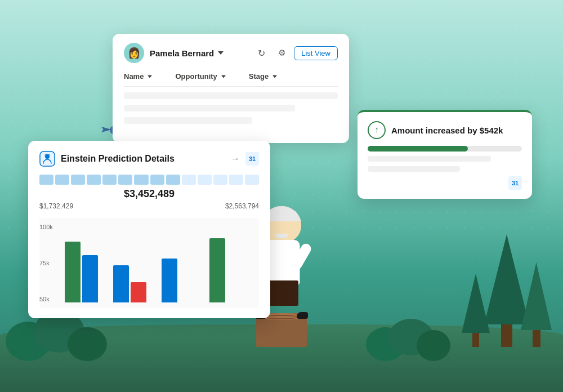  I want to click on gear-icon, so click(282, 53).